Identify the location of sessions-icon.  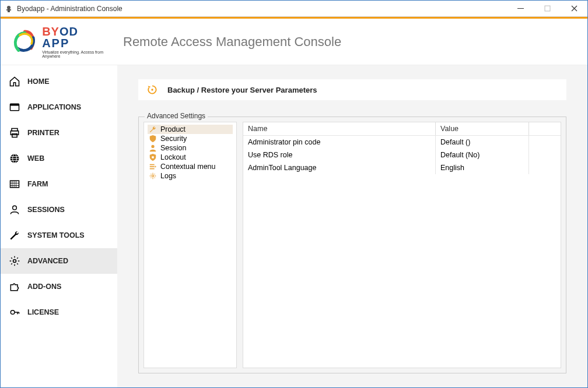
(15, 210).